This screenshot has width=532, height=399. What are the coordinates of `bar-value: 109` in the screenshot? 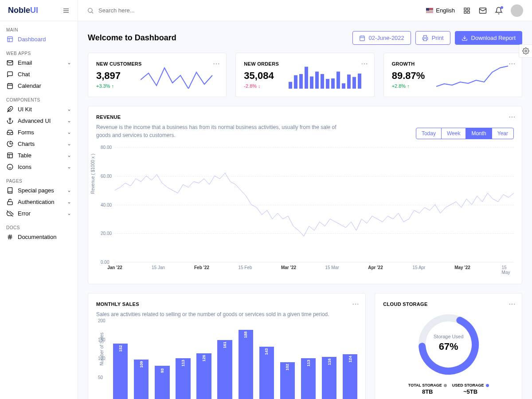 It's located at (141, 364).